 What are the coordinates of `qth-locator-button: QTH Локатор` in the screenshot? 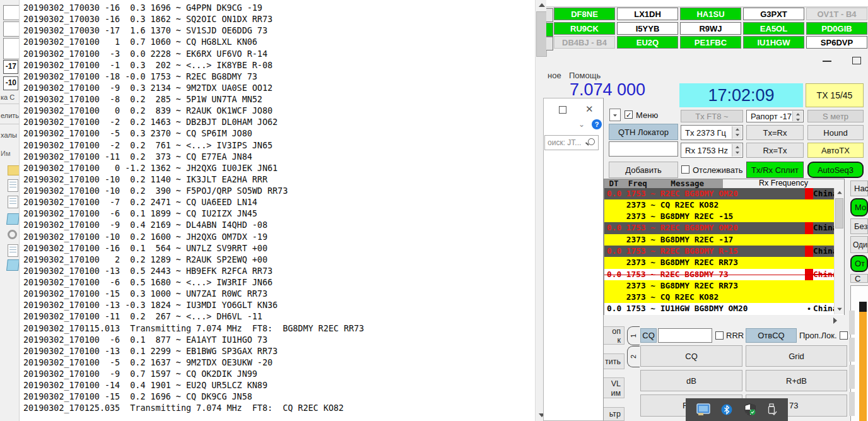 It's located at (643, 132).